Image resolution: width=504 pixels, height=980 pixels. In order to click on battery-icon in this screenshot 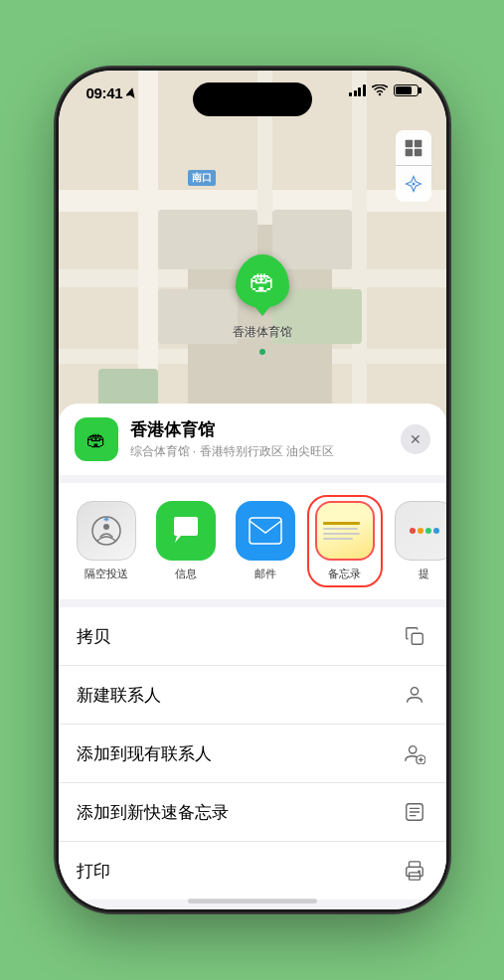, I will do `click(406, 90)`.